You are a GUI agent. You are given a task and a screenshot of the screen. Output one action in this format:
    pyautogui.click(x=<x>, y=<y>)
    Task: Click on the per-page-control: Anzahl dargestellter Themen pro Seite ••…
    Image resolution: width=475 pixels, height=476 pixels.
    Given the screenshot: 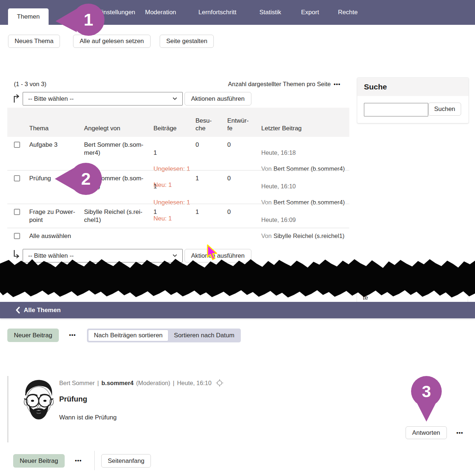 What is the action you would take?
    pyautogui.click(x=284, y=84)
    